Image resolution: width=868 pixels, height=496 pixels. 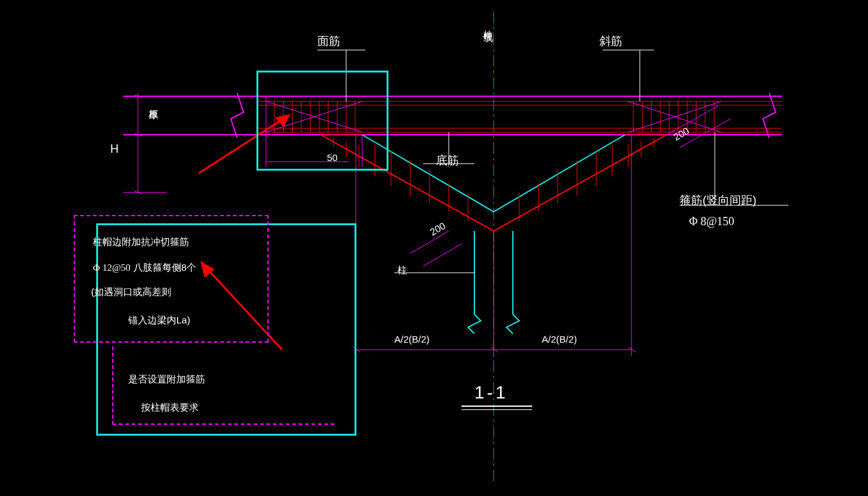 I want to click on dim-span-left: A/2(B/2), so click(x=412, y=339).